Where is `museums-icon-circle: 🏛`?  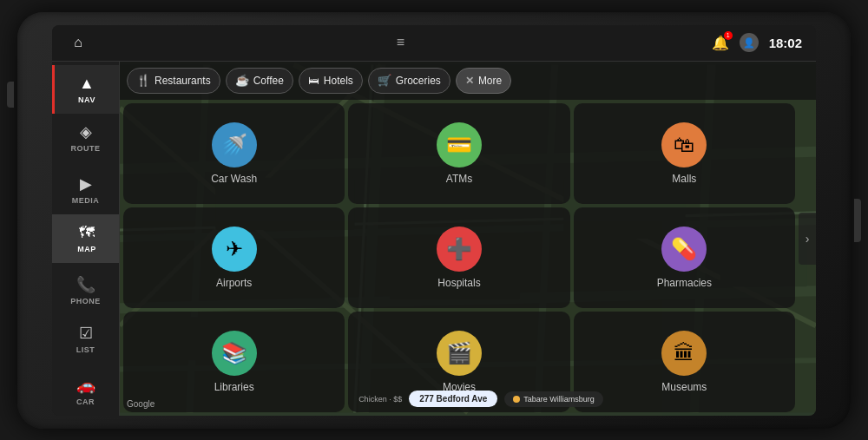 museums-icon-circle: 🏛 is located at coordinates (684, 353).